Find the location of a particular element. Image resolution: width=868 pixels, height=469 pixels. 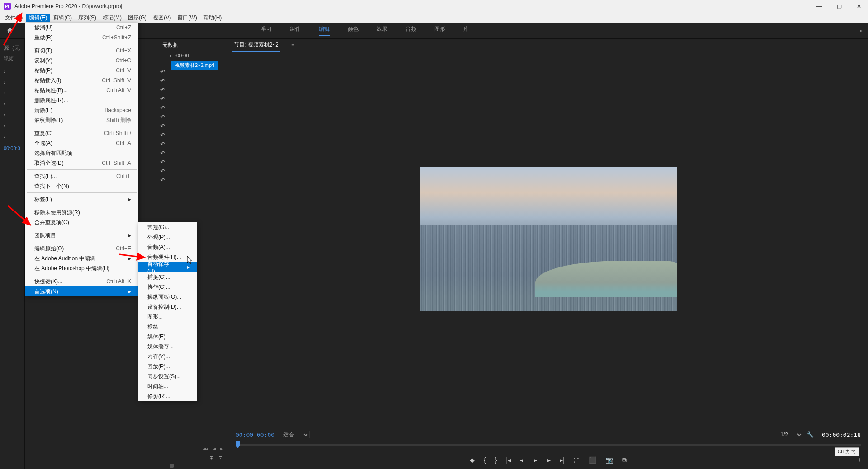

menu-item: 重复(C)Ctrl+Shift+/ is located at coordinates (82, 133).